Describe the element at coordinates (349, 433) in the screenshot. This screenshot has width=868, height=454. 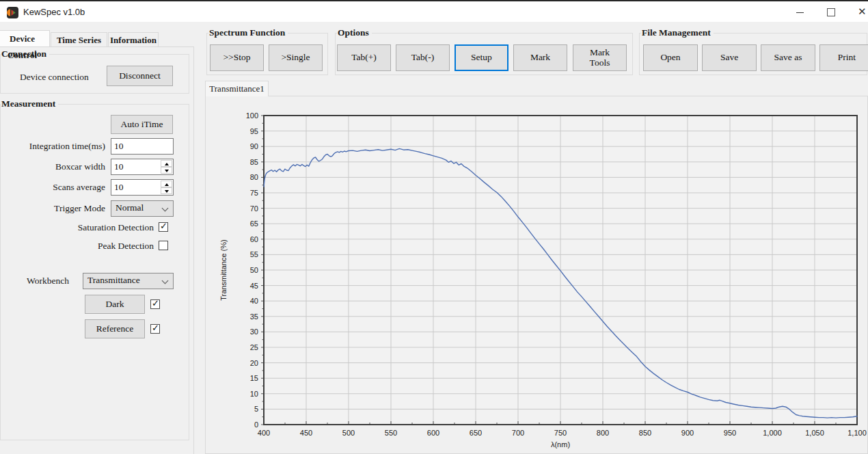
I see `svg-text: 500` at that location.